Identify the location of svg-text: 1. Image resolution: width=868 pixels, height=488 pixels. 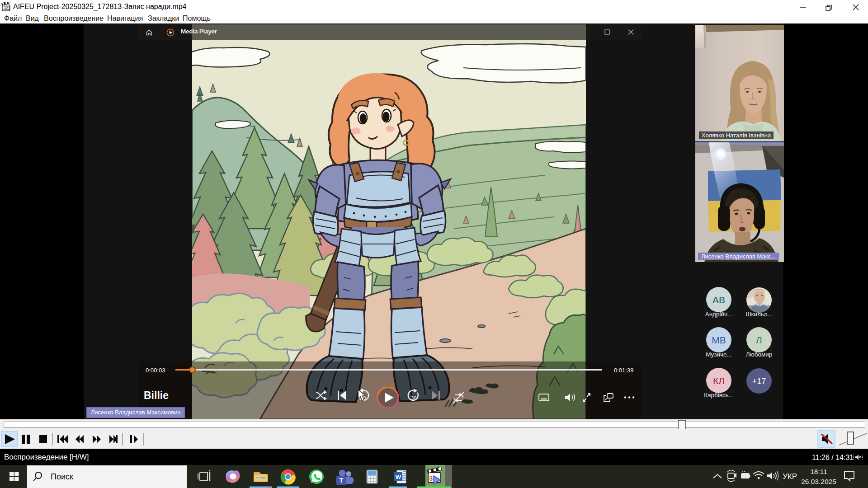
(9, 8).